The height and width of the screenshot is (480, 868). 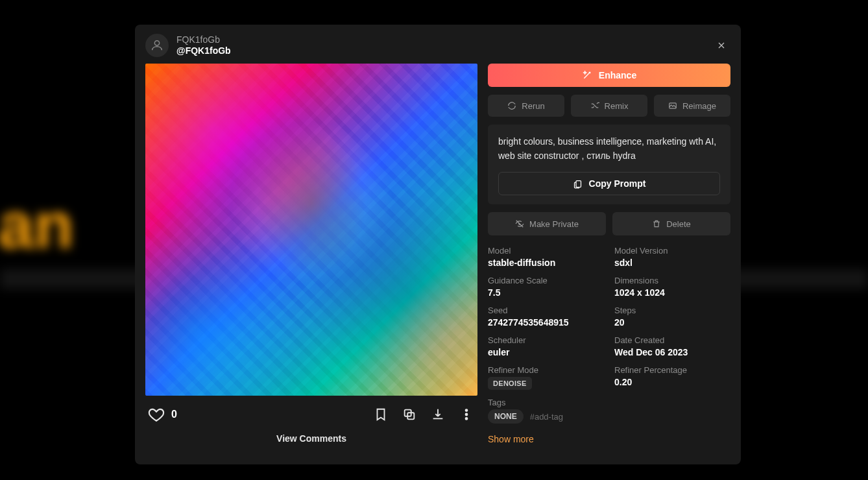 I want to click on kebab-icon, so click(x=466, y=414).